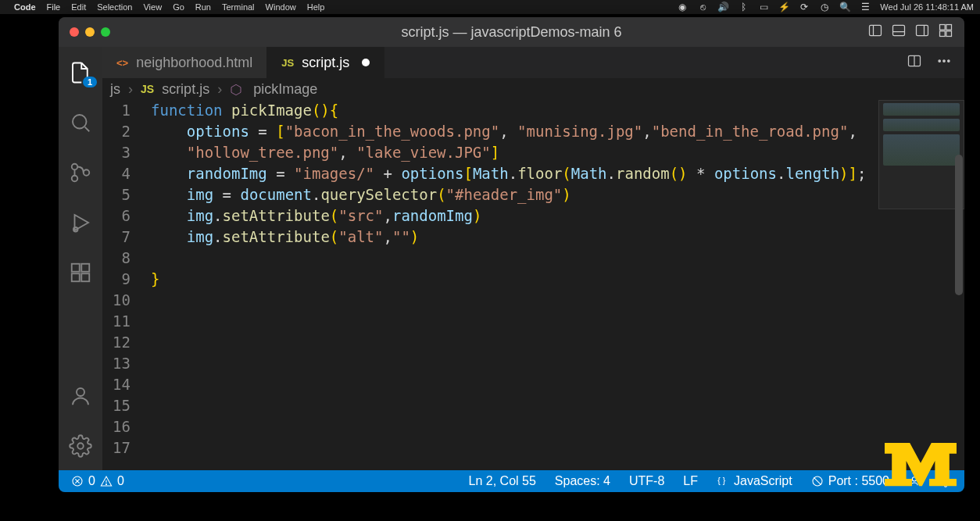 Image resolution: width=980 pixels, height=521 pixels. Describe the element at coordinates (921, 285) in the screenshot. I see `minimap` at that location.